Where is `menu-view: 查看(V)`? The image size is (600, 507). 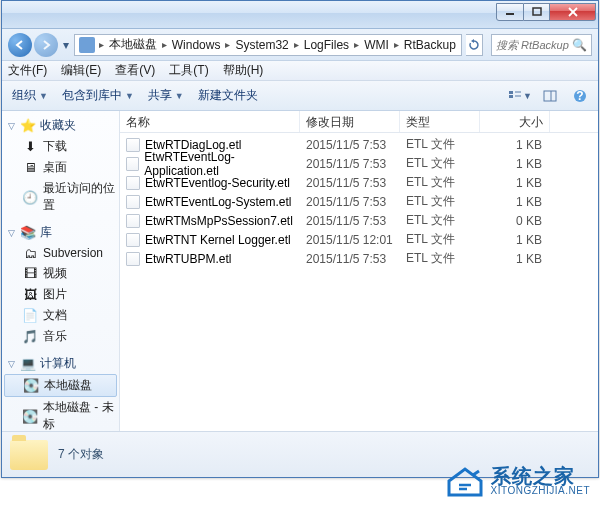
menu-view: 查看(V) is located at coordinates (135, 70).